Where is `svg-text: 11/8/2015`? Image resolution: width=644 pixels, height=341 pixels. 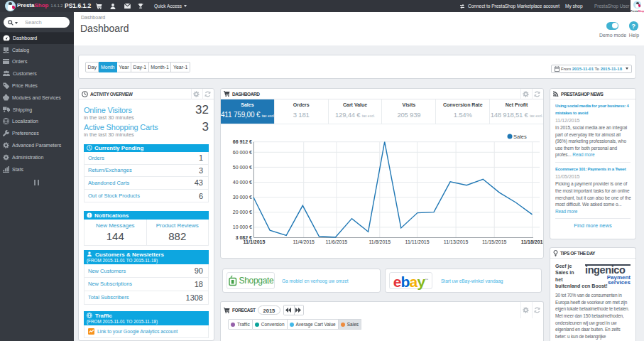
svg-text: 11/8/2015 is located at coordinates (379, 242).